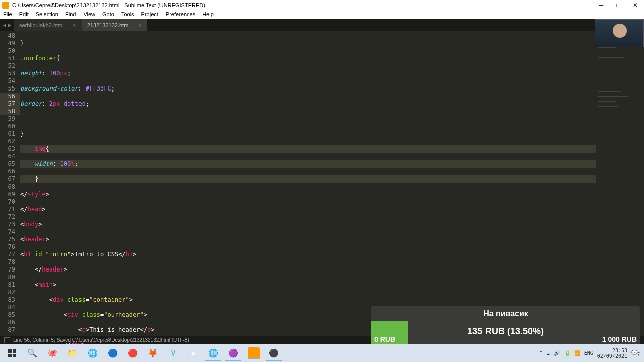  Describe the element at coordinates (618, 5) in the screenshot. I see `maximize-button: □` at that location.